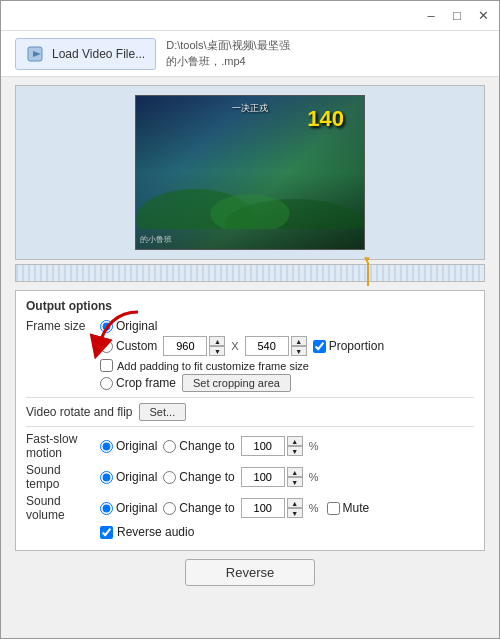 The width and height of the screenshot is (500, 639). Describe the element at coordinates (250, 172) in the screenshot. I see `video-thumbnail: 一决正戎 140 的小鲁班` at that location.